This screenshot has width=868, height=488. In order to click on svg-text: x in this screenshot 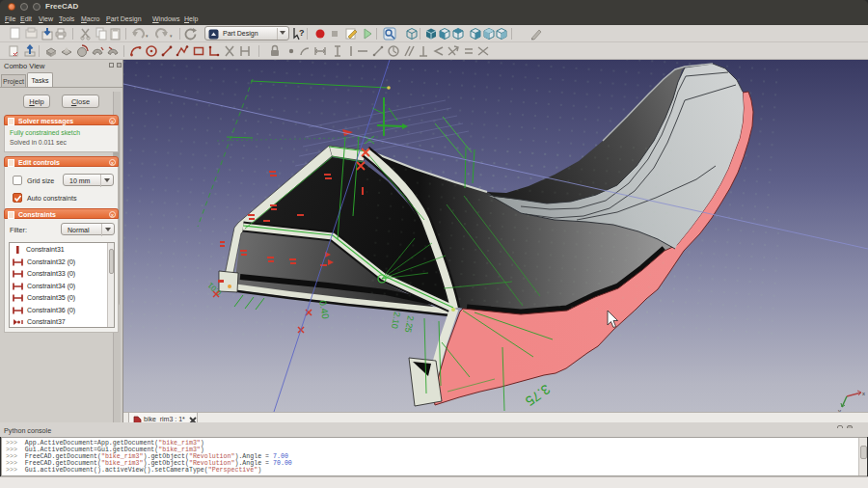, I will do `click(864, 393)`.